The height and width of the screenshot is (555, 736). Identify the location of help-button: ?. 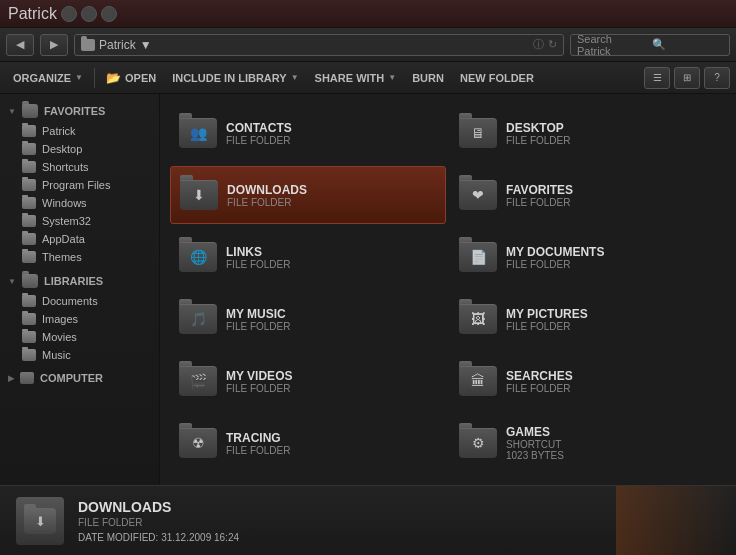
(717, 78).